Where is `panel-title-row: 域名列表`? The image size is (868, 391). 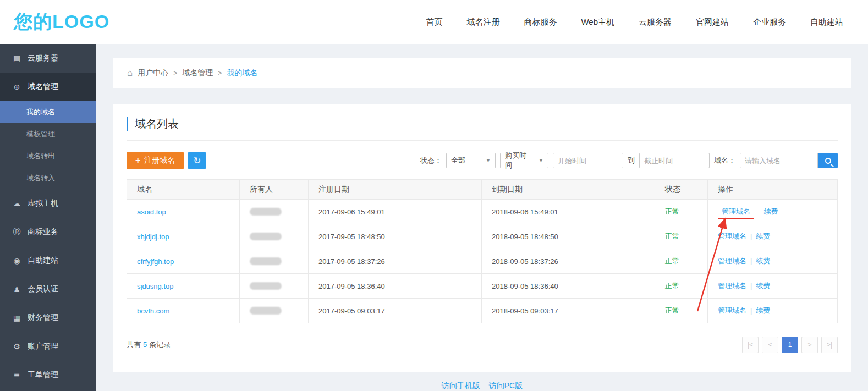
panel-title-row: 域名列表 is located at coordinates (482, 129).